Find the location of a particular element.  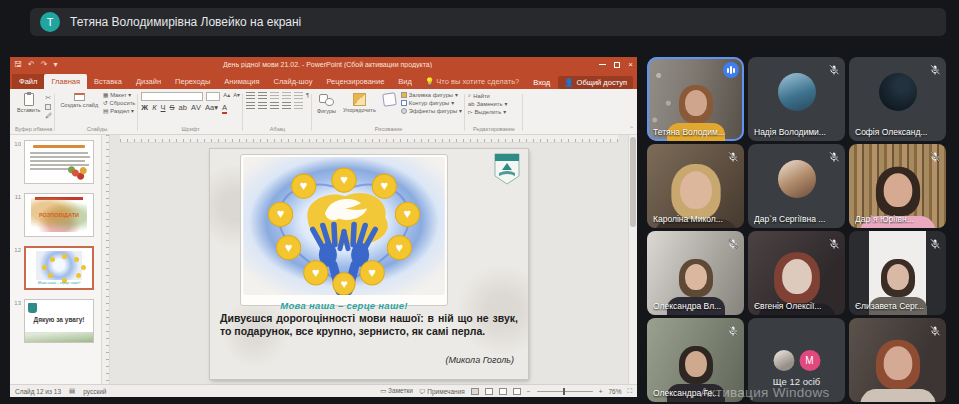

format-painter-icon: 🖉 is located at coordinates (48, 116).